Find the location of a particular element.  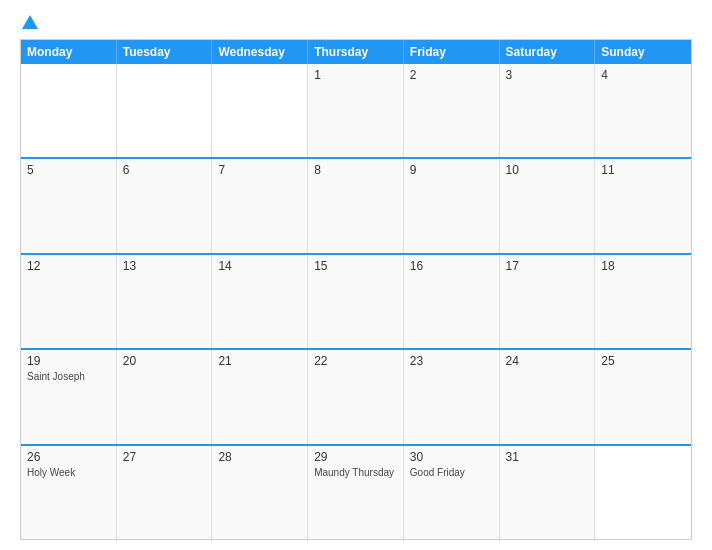

calendar-cell: 21 is located at coordinates (260, 396).